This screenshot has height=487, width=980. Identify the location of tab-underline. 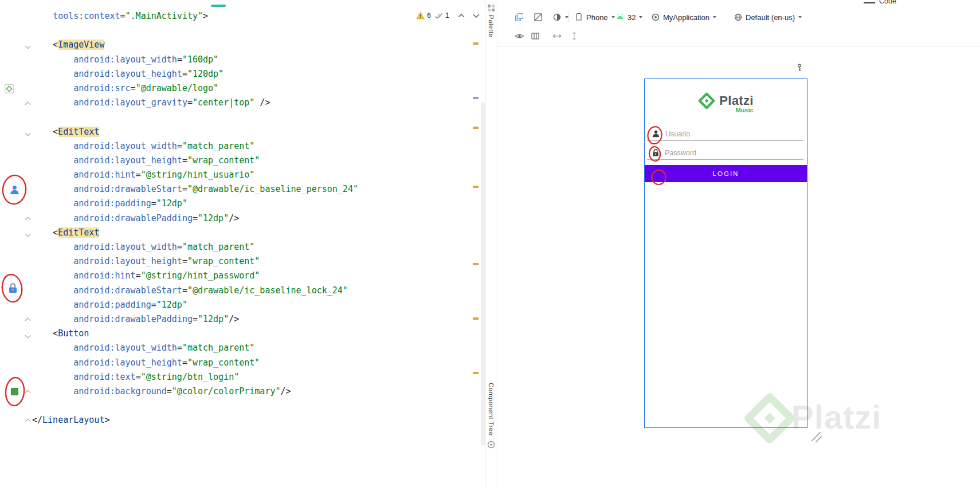
(869, 3).